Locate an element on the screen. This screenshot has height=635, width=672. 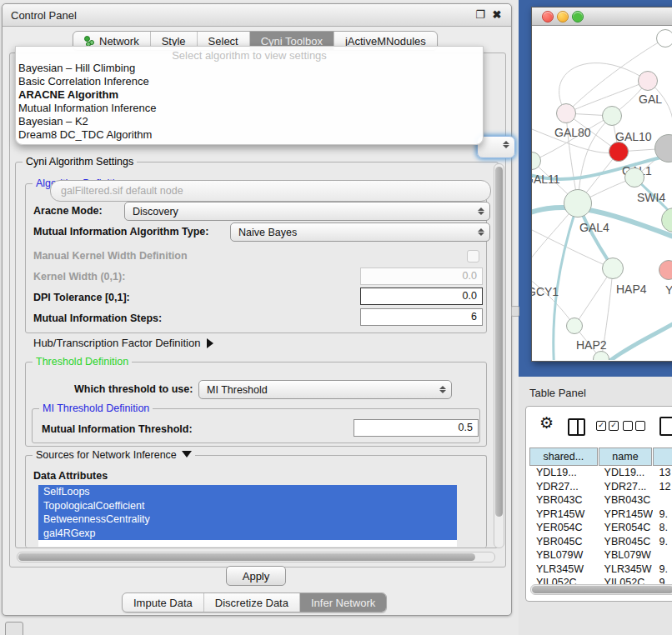
node-gal is located at coordinates (648, 81).